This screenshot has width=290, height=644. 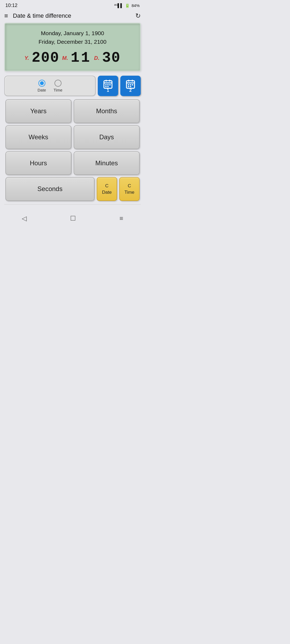 I want to click on year-value: 200, so click(x=46, y=58).